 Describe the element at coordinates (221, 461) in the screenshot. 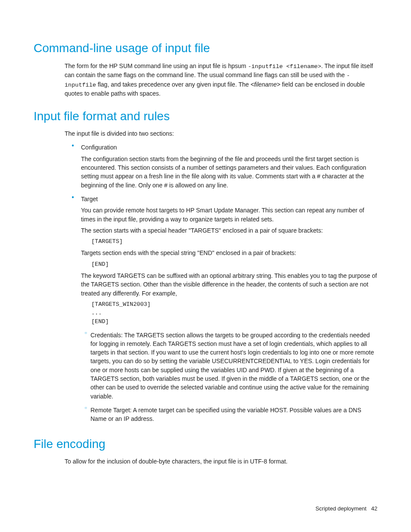

I see `paragraph: To allow for the inclusion of double-byt…` at that location.